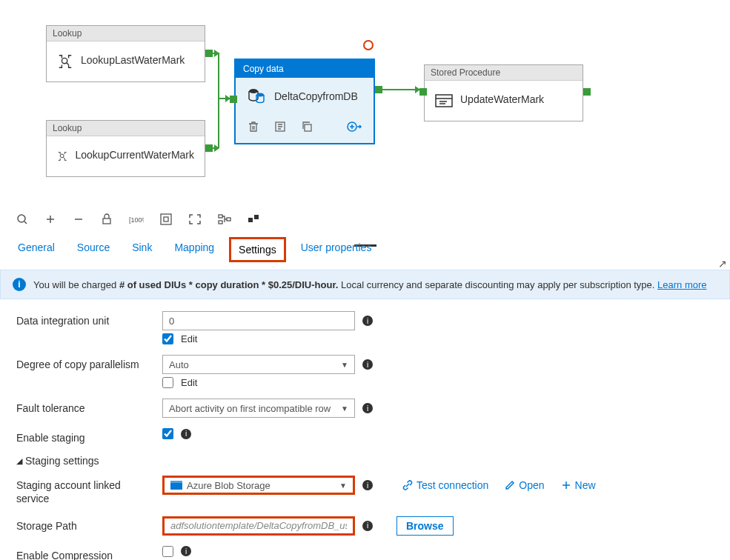 This screenshot has height=560, width=730. What do you see at coordinates (167, 382) in the screenshot?
I see `parallelism-edit-checkbox` at bounding box center [167, 382].